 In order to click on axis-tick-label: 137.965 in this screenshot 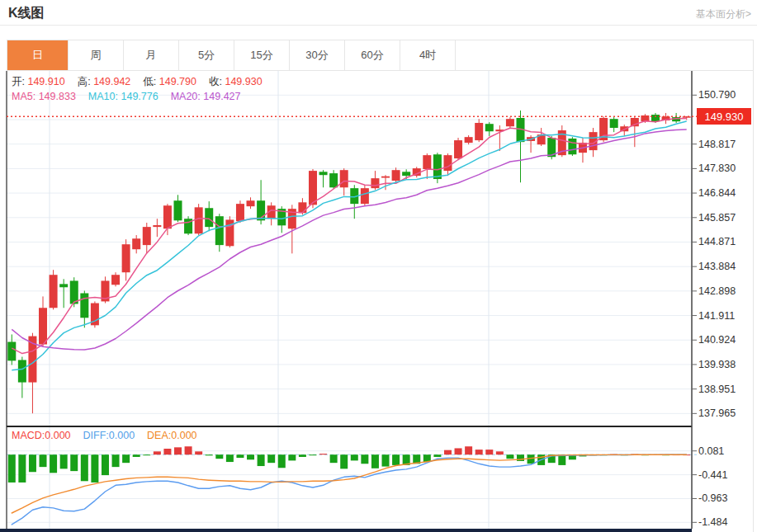, I will do `click(717, 413)`.